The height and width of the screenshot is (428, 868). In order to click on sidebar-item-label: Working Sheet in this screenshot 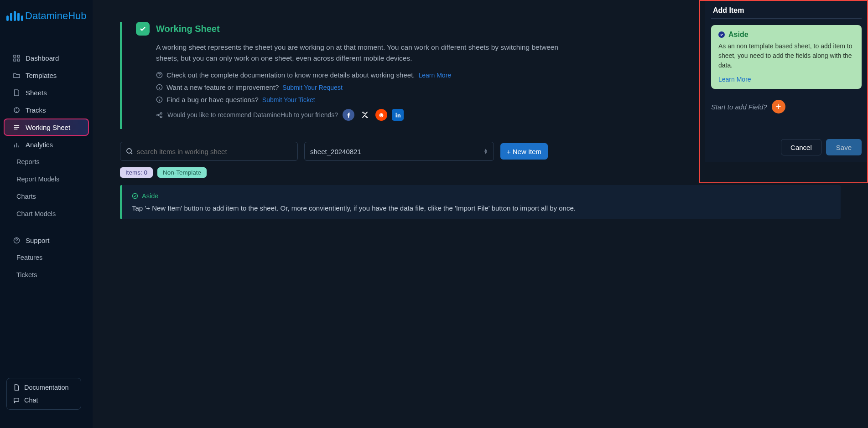, I will do `click(48, 128)`.